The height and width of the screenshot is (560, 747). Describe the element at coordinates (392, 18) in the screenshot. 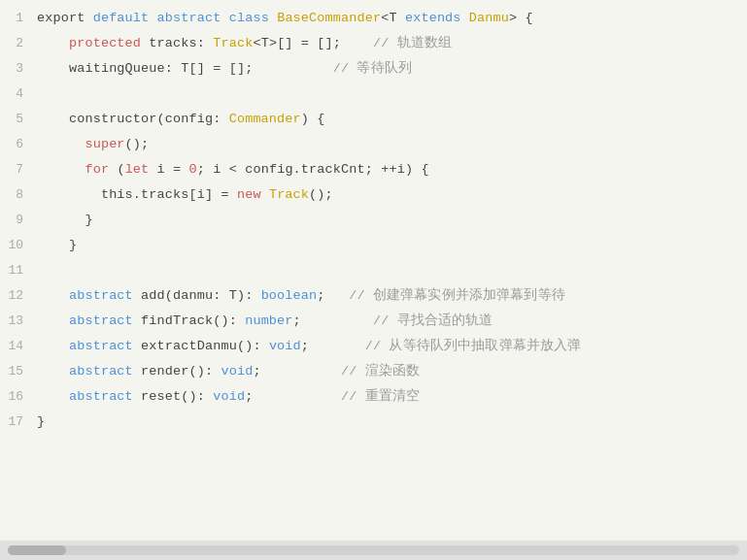

I see `line-code: export default abstract class BaseComman…` at that location.